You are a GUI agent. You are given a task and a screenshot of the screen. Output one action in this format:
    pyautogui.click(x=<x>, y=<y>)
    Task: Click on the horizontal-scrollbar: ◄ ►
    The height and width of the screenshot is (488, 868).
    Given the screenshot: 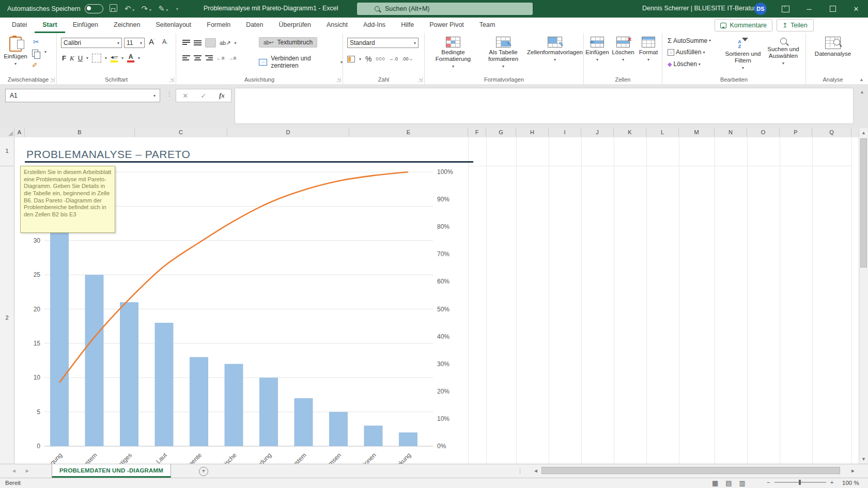 What is the action you would take?
    pyautogui.click(x=694, y=471)
    